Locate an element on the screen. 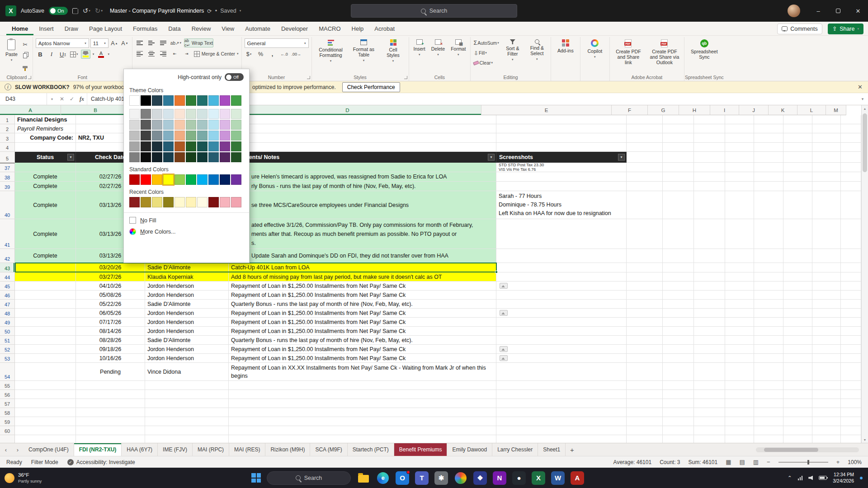 The width and height of the screenshot is (868, 488). cell-c53: Jordon Henderson is located at coordinates (187, 358).